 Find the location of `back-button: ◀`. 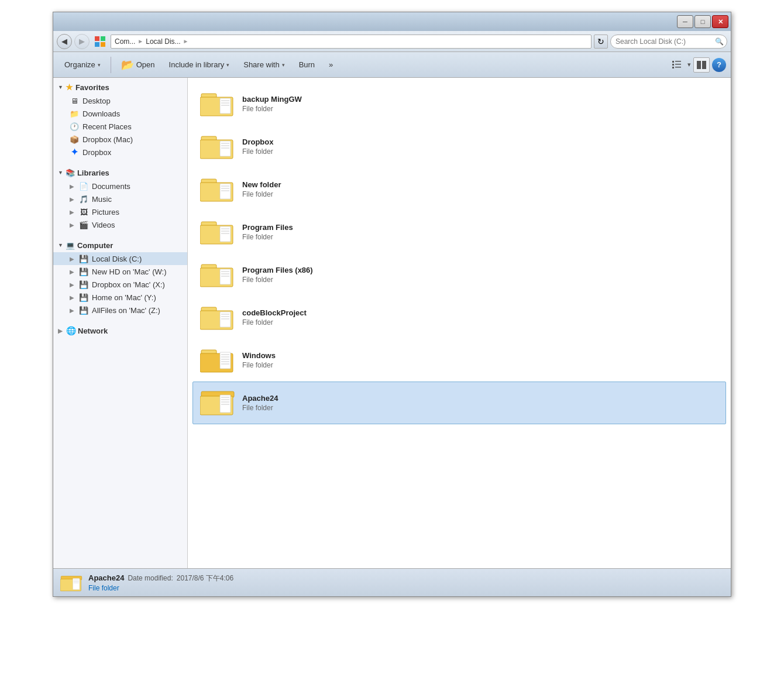

back-button: ◀ is located at coordinates (64, 42).